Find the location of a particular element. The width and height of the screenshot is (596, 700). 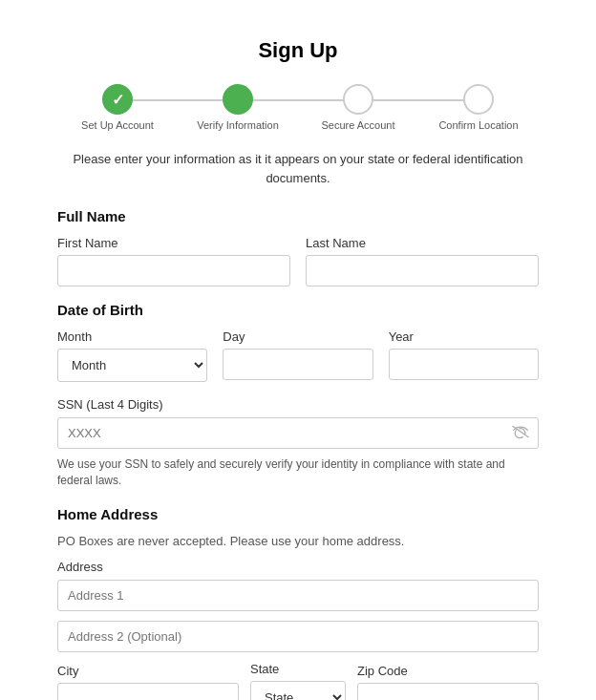

first-name-label: First Name is located at coordinates (174, 243).